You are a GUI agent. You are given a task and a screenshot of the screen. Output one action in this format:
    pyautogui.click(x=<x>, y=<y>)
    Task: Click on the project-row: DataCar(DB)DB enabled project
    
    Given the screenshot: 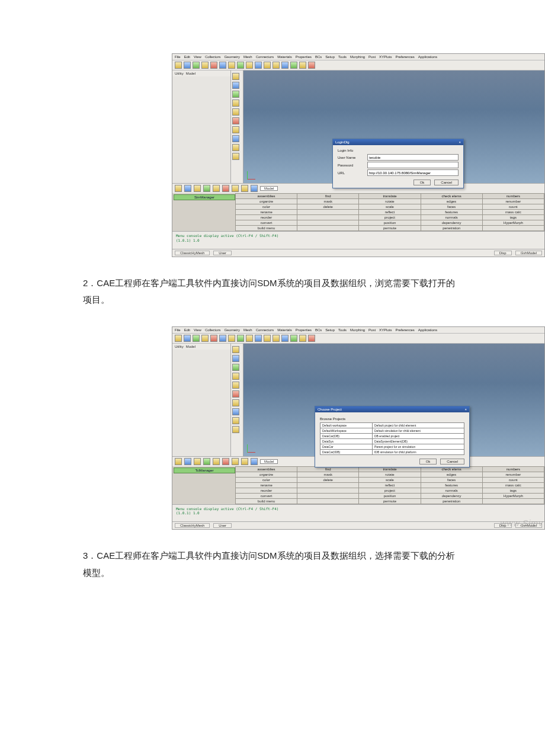 What is the action you would take?
    pyautogui.click(x=392, y=436)
    